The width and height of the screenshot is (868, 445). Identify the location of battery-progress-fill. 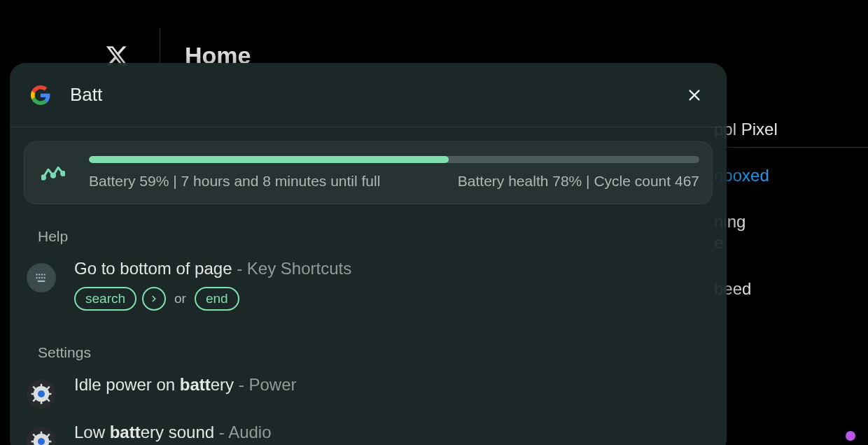
(269, 160).